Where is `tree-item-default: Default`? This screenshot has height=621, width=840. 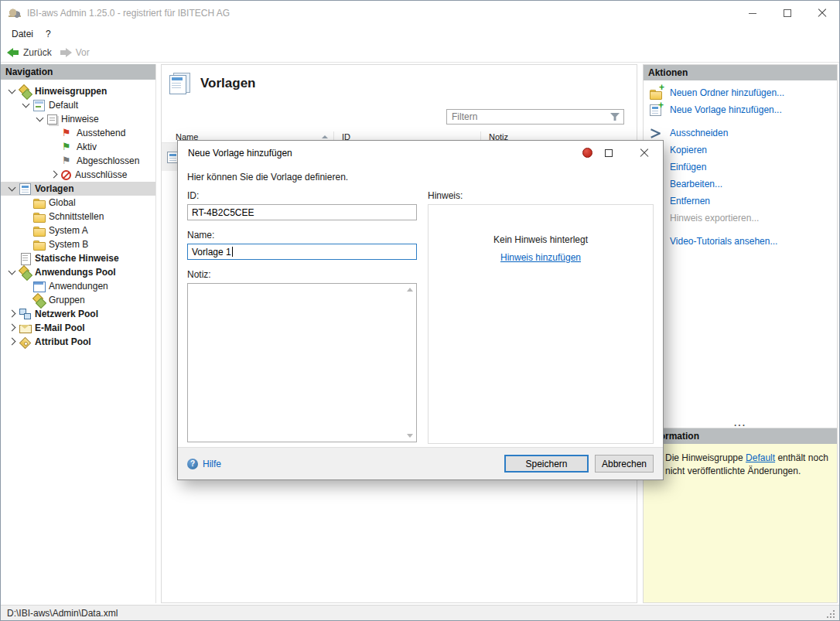
tree-item-default: Default is located at coordinates (78, 105).